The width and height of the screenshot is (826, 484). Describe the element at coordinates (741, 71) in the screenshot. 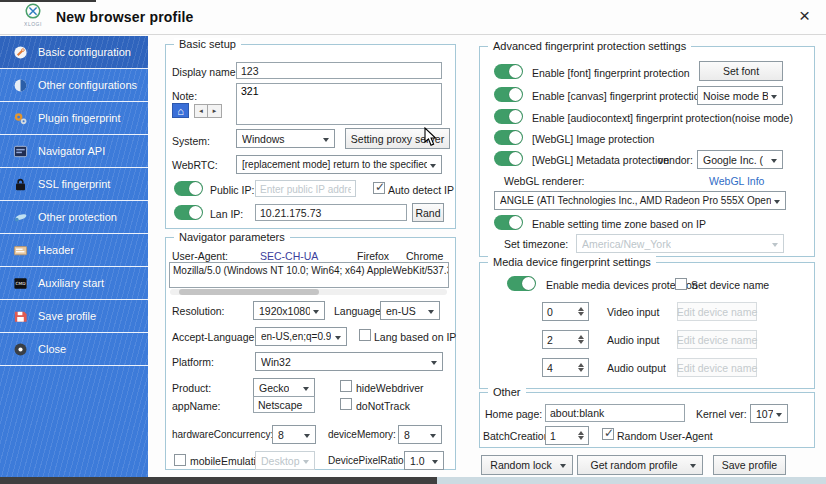

I see `set-font-button: Set font` at that location.